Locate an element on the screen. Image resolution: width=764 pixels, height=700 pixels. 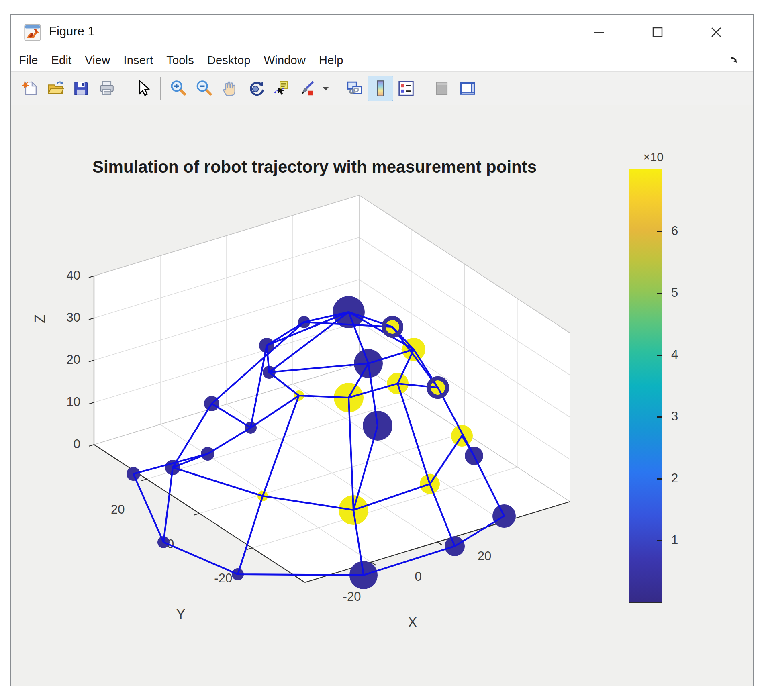
menu-item-window: Window is located at coordinates (285, 60).